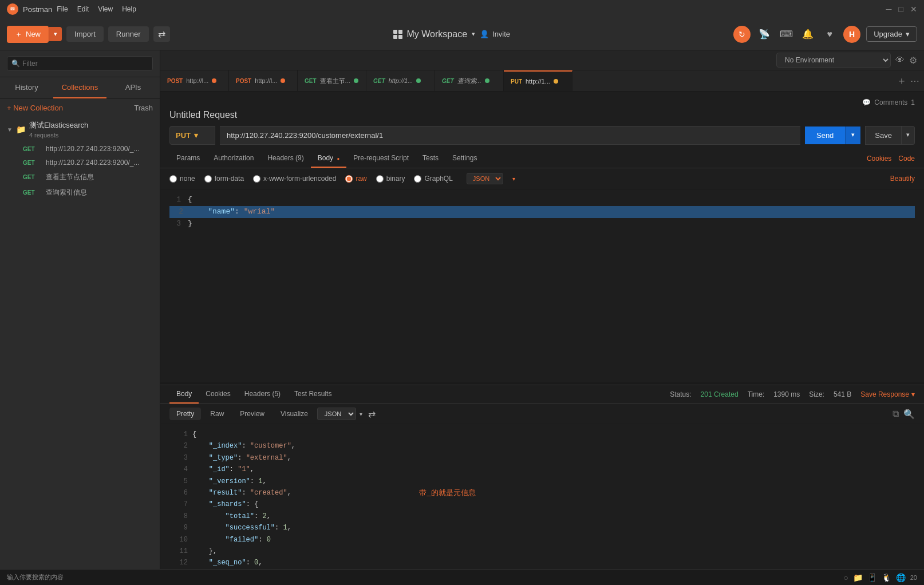 The width and height of the screenshot is (924, 585). I want to click on tab-history: History, so click(26, 88).